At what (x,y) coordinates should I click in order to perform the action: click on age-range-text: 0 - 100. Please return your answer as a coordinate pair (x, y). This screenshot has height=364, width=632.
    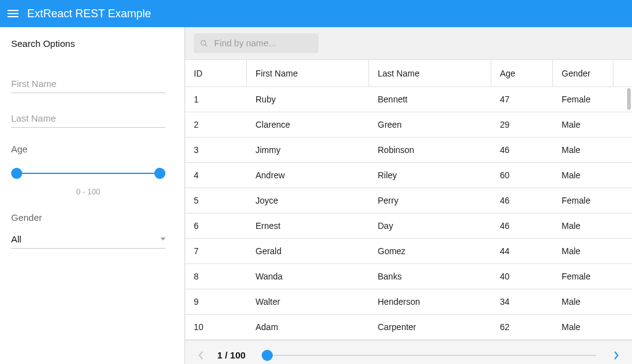
    Looking at the image, I should click on (88, 192).